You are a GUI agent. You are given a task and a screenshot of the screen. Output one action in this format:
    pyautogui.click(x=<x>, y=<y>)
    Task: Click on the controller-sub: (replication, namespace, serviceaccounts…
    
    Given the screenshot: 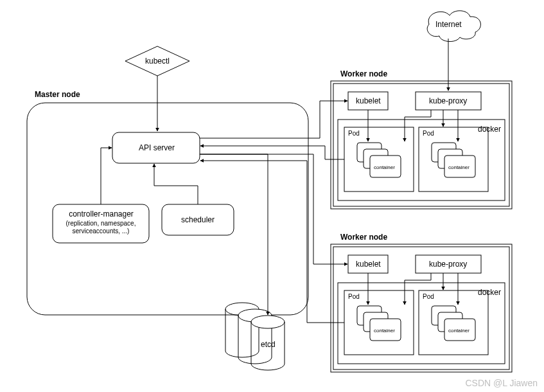 What is the action you would take?
    pyautogui.click(x=101, y=227)
    